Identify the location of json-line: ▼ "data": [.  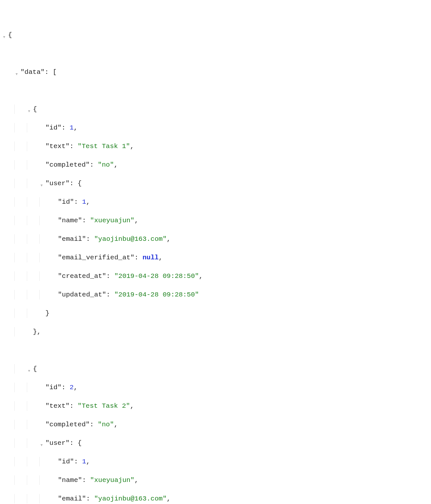
(216, 72).